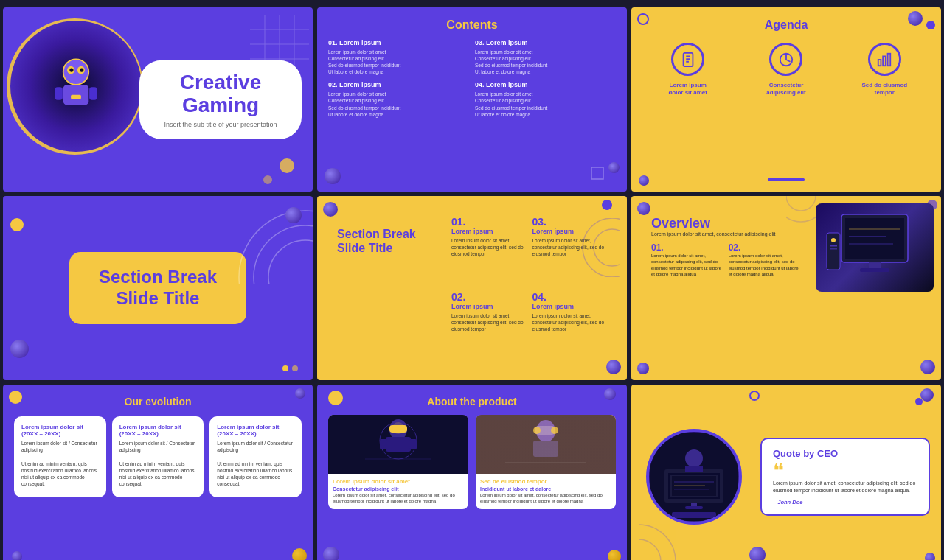 The image size is (944, 560). Describe the element at coordinates (687, 248) in the screenshot. I see `overview-num-1: 01.` at that location.